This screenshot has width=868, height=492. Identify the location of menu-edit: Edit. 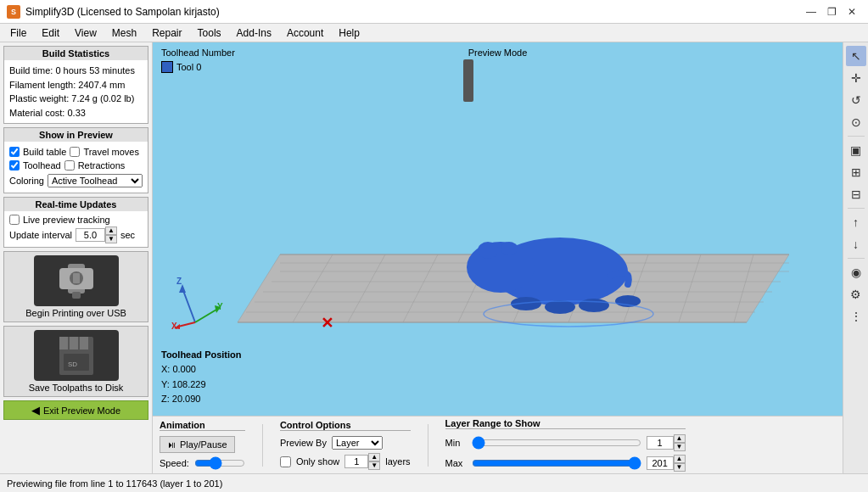
(51, 33).